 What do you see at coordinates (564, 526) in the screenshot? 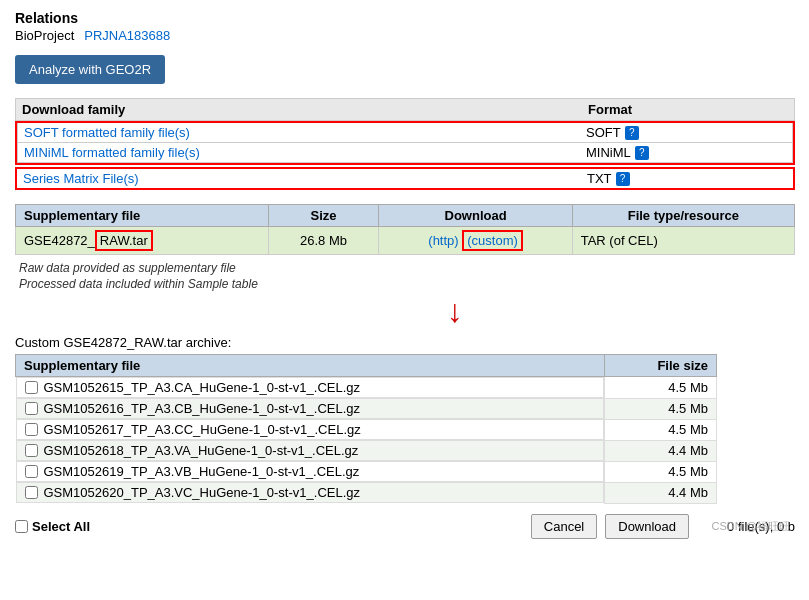
I see `cancel-button: Cancel` at bounding box center [564, 526].